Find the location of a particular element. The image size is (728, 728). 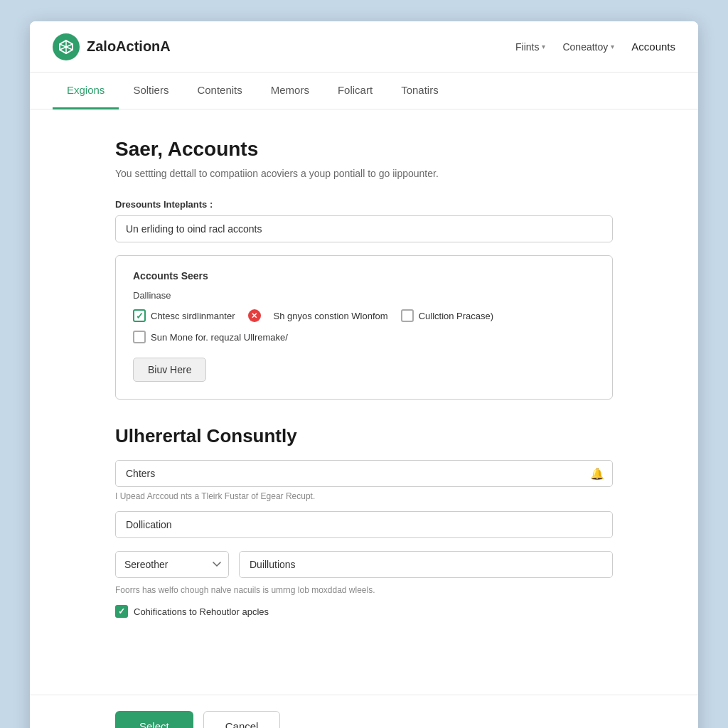

checkbox-item-2: Sh gnyos constion Wlonfom is located at coordinates (331, 316).